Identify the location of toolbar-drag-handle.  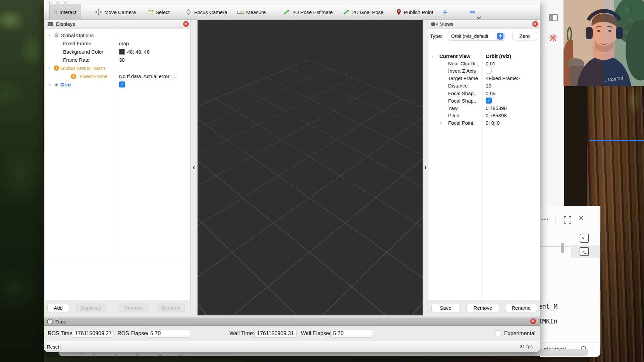
(46, 12).